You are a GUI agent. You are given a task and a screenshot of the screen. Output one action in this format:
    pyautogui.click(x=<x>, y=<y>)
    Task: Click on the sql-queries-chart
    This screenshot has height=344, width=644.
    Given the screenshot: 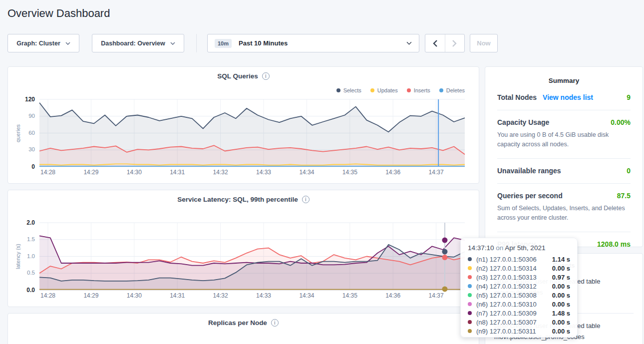 What is the action you would take?
    pyautogui.click(x=252, y=133)
    